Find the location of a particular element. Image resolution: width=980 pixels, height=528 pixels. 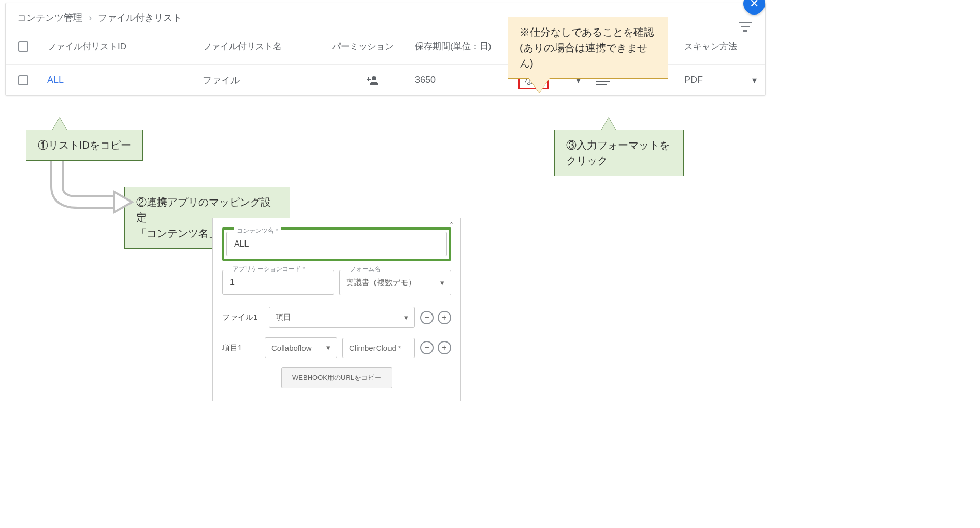

note-line1: ※仕分なしであることを確認 is located at coordinates (588, 32).